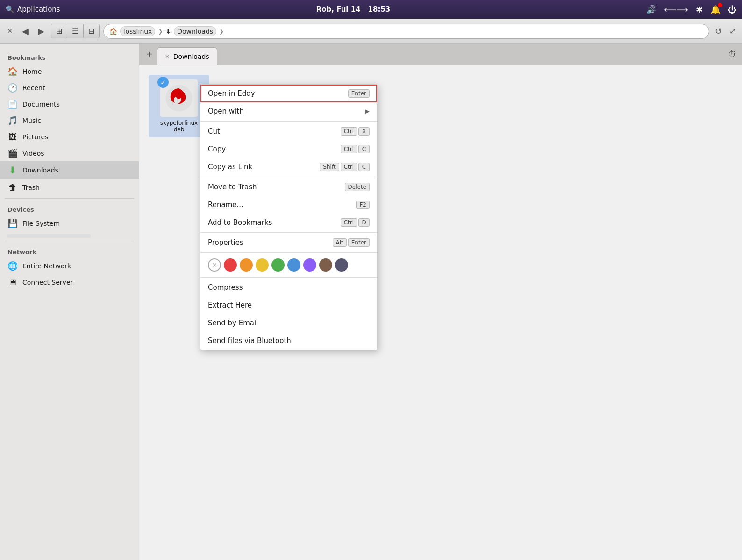 Image resolution: width=742 pixels, height=560 pixels. Describe the element at coordinates (715, 9) in the screenshot. I see `notification-icon: 🔔` at that location.